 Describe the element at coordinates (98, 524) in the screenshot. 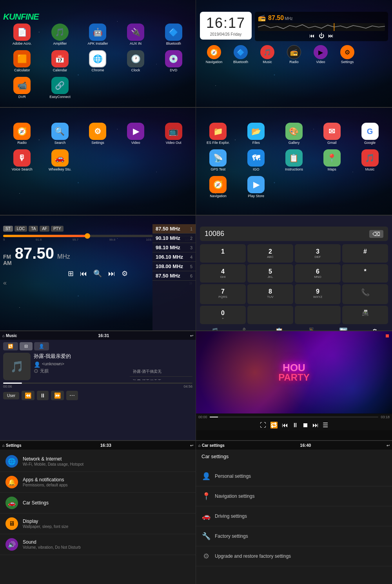

I see `settings-display: 🖥 Display Wallpaper, sleep, font size` at that location.